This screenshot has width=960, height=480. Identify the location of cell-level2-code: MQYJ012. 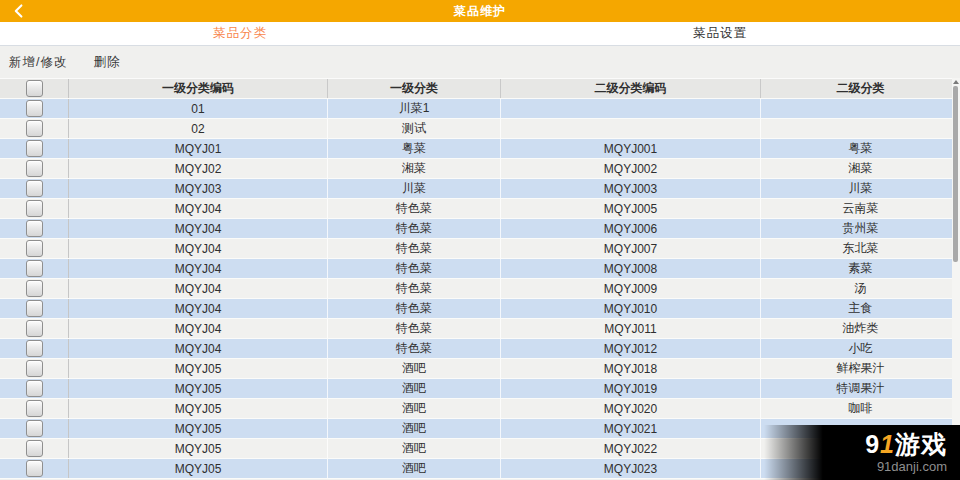
(630, 348).